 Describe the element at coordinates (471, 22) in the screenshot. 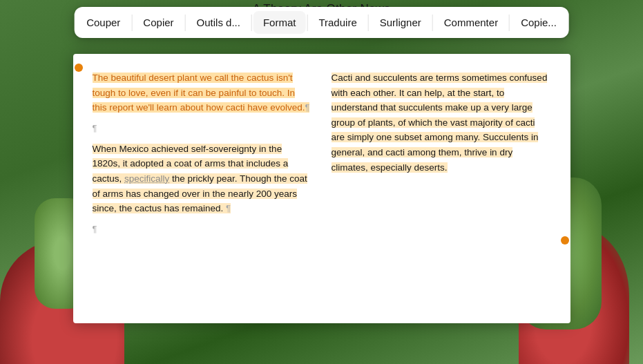

I see `menu-item-commenter: Commenter` at that location.